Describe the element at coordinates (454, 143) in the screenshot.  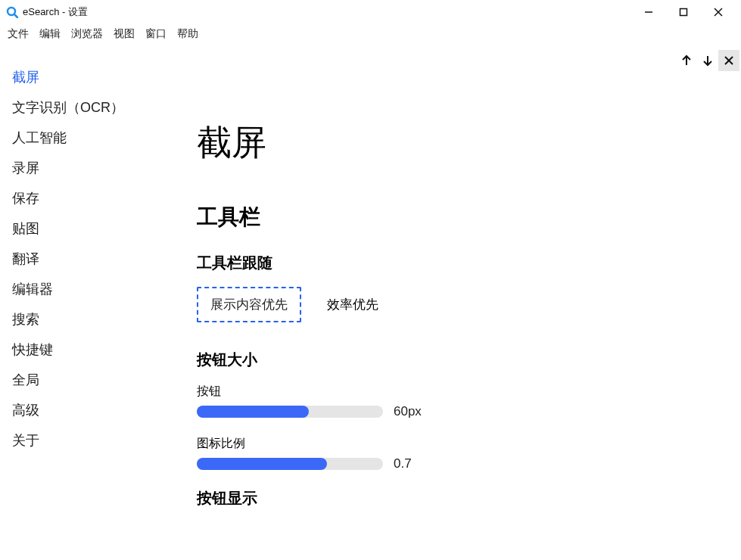
I see `page-title: 截屏` at that location.